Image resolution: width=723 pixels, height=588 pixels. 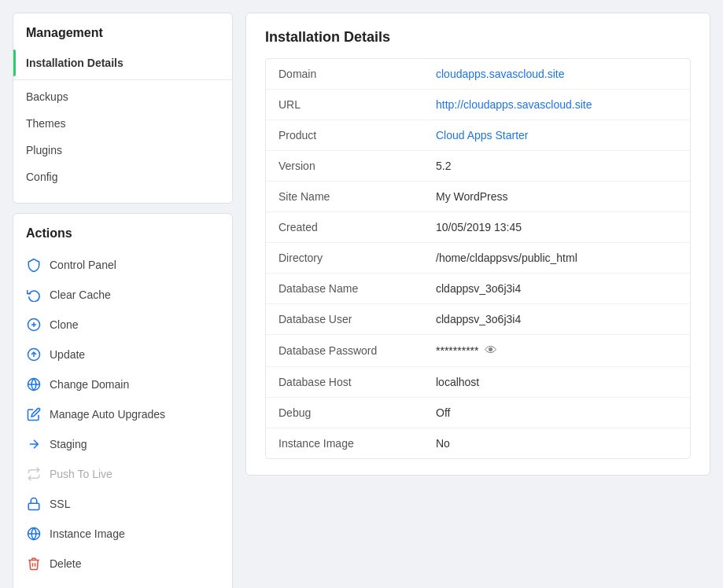 What do you see at coordinates (123, 265) in the screenshot?
I see `action-control-panel: Control Panel` at bounding box center [123, 265].